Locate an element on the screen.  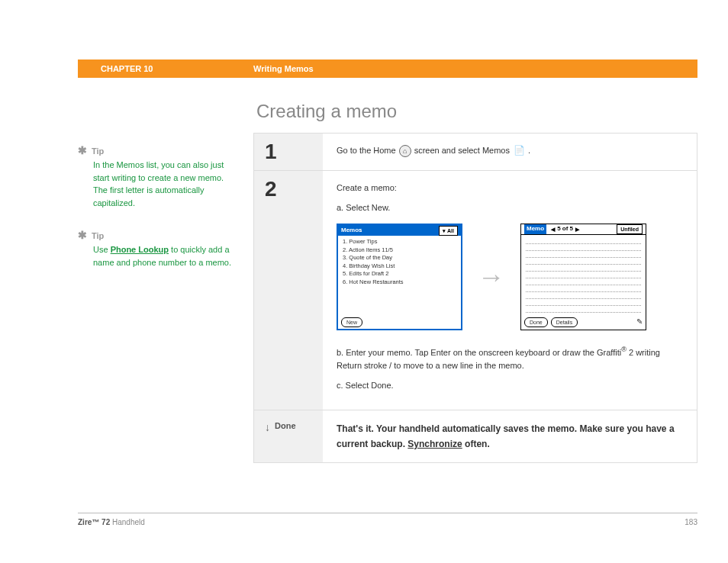
home-icon: ⌂ is located at coordinates (405, 151).